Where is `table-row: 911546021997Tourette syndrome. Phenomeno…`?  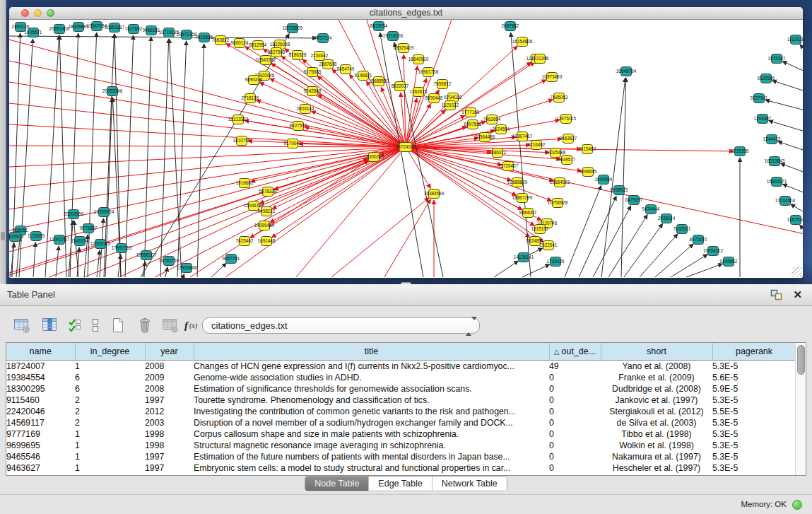 table-row: 911546021997Tourette syndrome. Phenomeno… is located at coordinates (401, 400).